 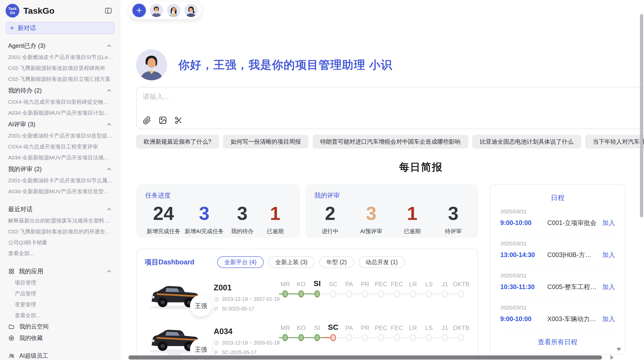 I want to click on sidebar-section-header: 我的评审 (2), so click(x=60, y=169).